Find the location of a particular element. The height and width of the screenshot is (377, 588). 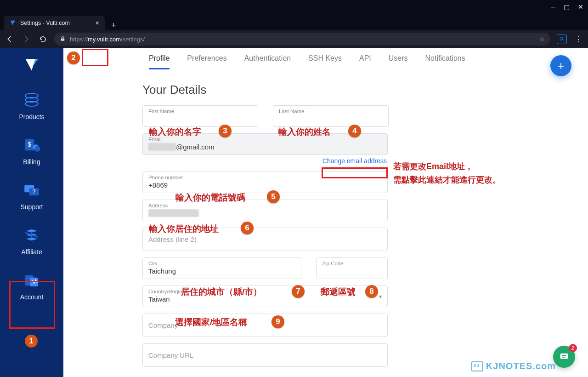

tab-users: Users is located at coordinates (398, 62).